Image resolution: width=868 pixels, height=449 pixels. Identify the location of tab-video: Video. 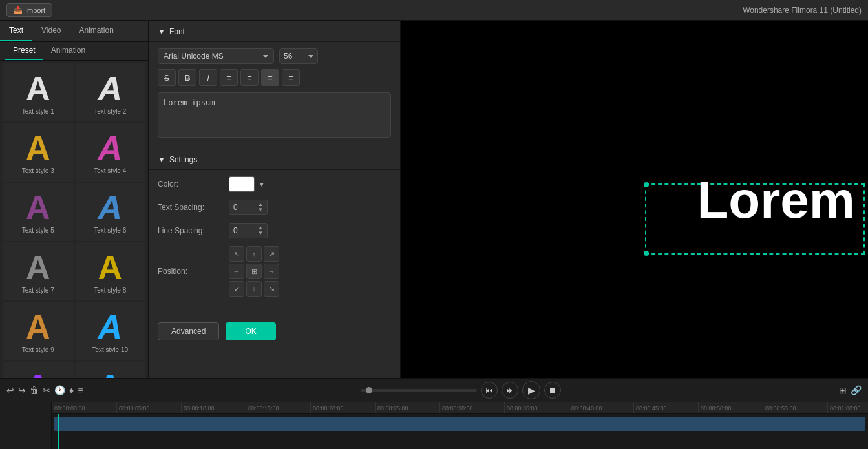
(51, 31).